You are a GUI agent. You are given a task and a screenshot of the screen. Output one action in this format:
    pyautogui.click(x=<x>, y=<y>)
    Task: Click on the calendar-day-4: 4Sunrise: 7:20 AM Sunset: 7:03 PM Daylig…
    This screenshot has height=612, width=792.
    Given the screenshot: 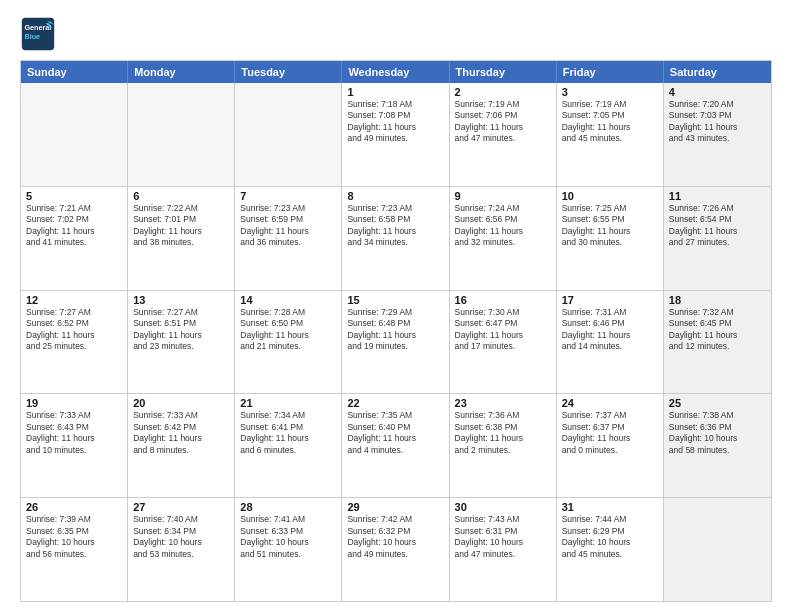 What is the action you would take?
    pyautogui.click(x=718, y=134)
    